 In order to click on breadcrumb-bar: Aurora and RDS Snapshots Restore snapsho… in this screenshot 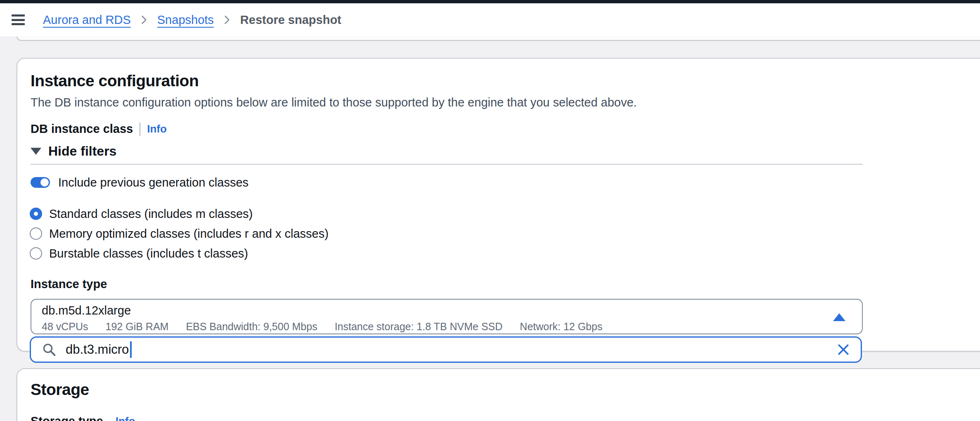, I will do `click(490, 20)`.